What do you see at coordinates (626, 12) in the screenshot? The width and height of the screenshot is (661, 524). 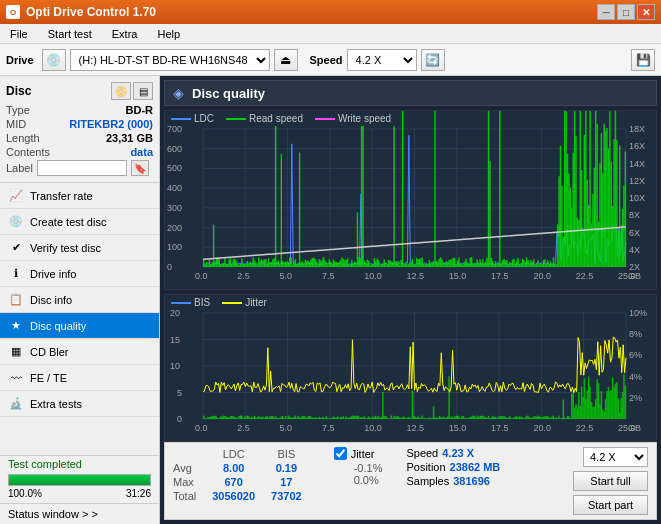 I see `maximize-button: □` at bounding box center [626, 12].